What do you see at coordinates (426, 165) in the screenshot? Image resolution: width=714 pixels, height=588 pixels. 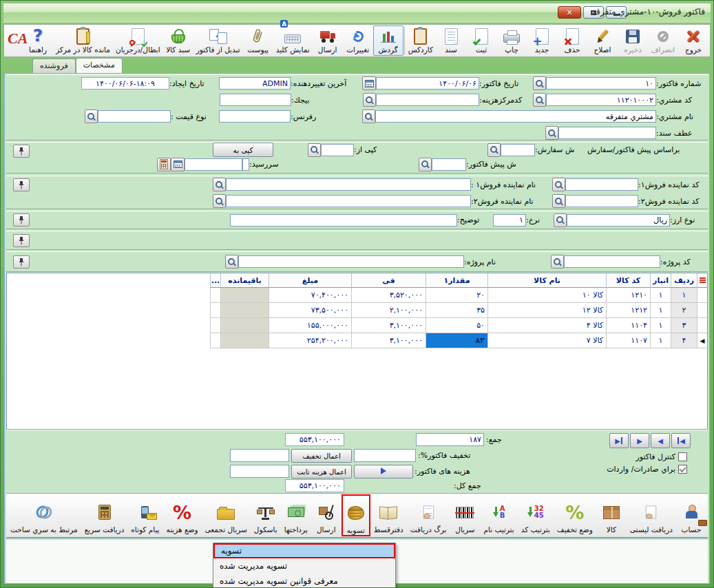 I see `proforma-no-lookup-button` at bounding box center [426, 165].